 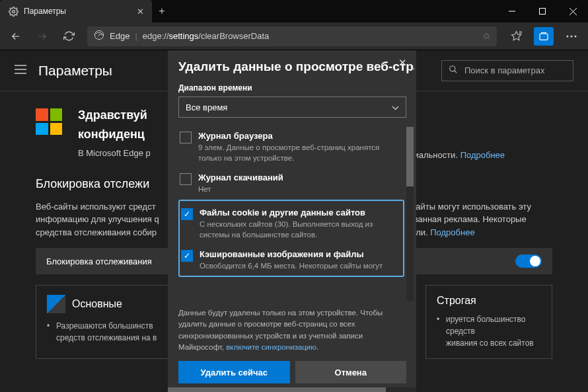 I want to click on options-scrollbar, so click(x=410, y=214).